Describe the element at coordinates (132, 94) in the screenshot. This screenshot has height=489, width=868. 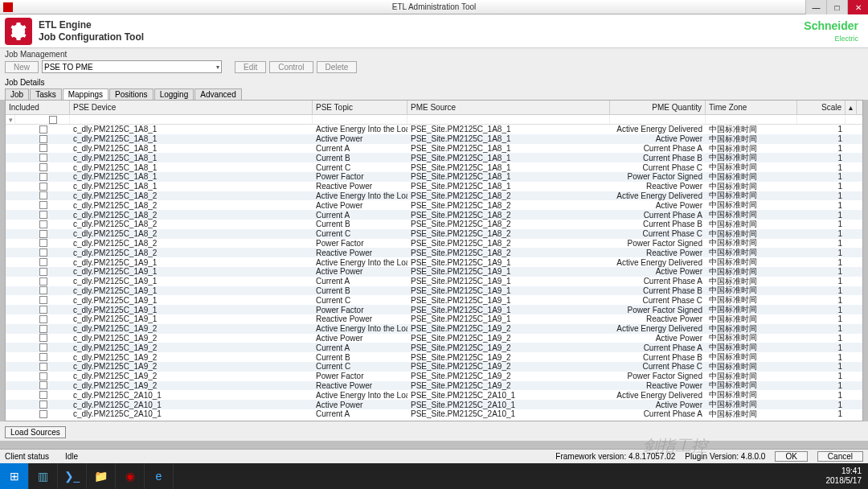
I see `tab-positions: Positions` at that location.